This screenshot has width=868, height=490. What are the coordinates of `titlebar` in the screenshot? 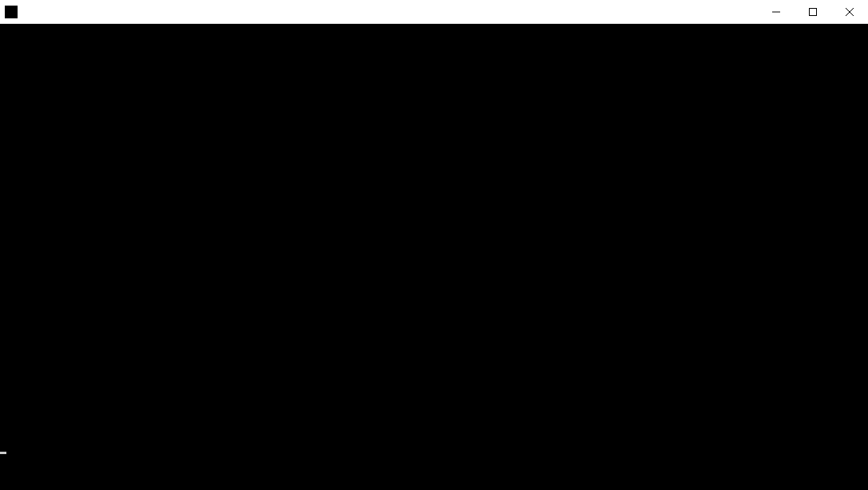 It's located at (434, 12).